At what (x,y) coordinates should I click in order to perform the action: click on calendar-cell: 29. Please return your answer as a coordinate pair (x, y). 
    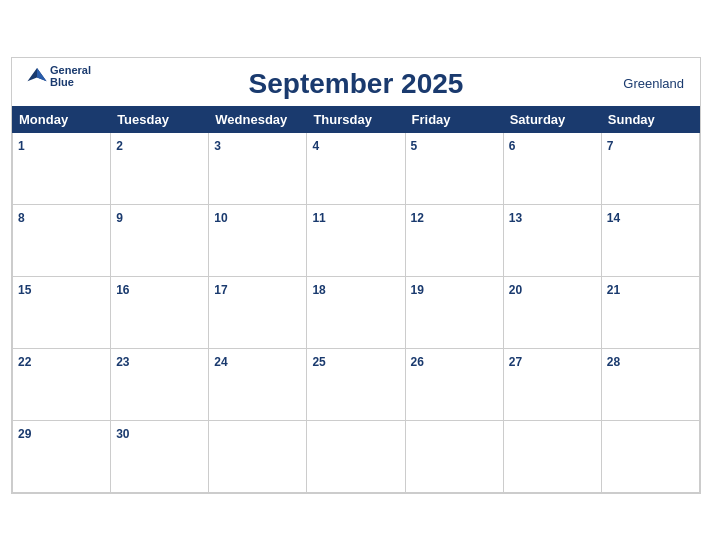
    Looking at the image, I should click on (62, 456).